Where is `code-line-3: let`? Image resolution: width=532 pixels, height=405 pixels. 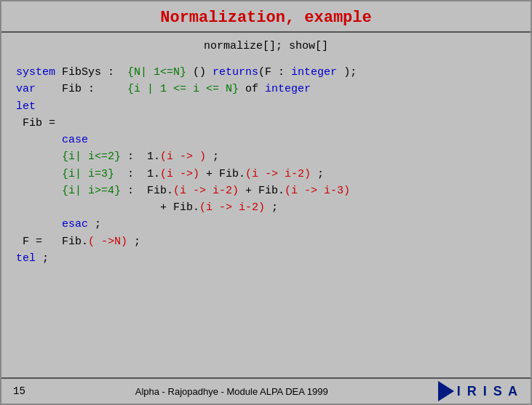 code-line-3: let is located at coordinates (266, 106).